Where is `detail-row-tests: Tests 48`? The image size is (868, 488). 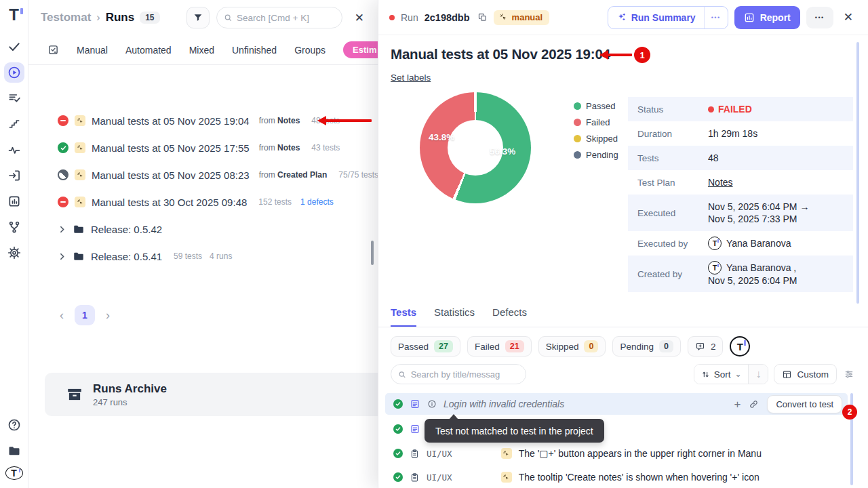 detail-row-tests: Tests 48 is located at coordinates (741, 158).